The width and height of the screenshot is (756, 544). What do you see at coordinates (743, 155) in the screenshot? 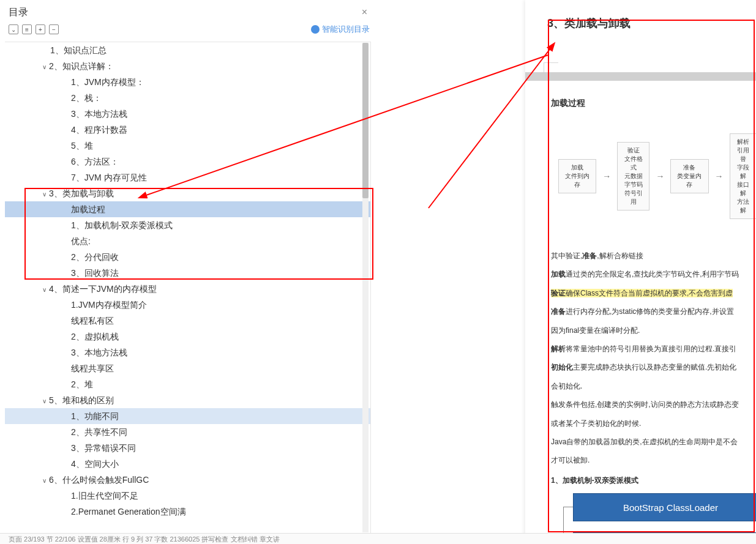
I see `diag-sub: 引用替` at bounding box center [743, 155].